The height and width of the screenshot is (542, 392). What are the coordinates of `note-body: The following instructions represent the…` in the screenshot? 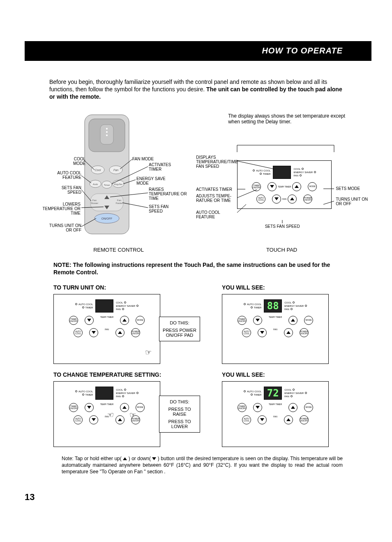 It's located at (191, 269).